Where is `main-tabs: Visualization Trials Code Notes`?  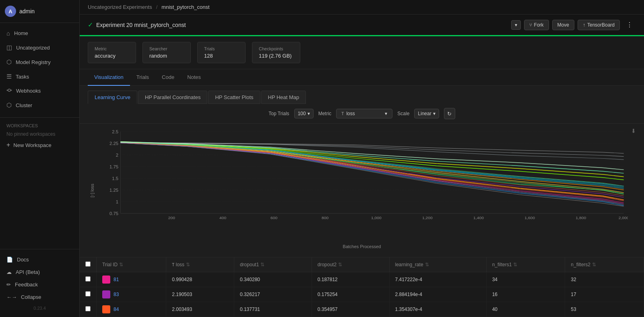 main-tabs: Visualization Trials Code Notes is located at coordinates (362, 77).